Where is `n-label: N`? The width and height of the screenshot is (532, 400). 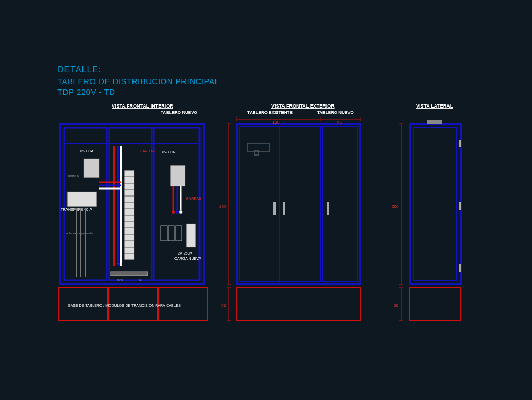 n-label: N is located at coordinates (140, 280).